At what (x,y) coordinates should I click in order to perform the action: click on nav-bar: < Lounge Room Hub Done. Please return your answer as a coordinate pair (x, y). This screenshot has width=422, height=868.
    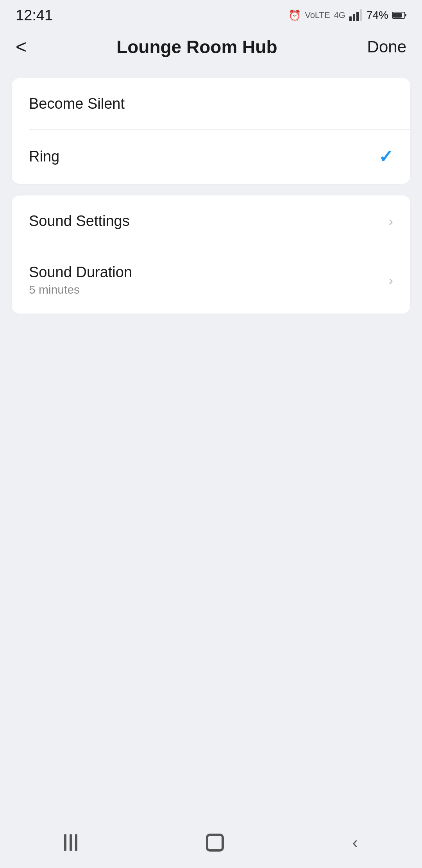
    Looking at the image, I should click on (211, 47).